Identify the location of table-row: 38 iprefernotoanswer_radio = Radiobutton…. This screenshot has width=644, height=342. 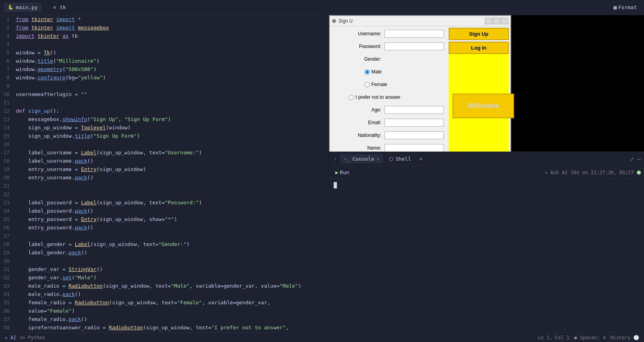
(164, 328).